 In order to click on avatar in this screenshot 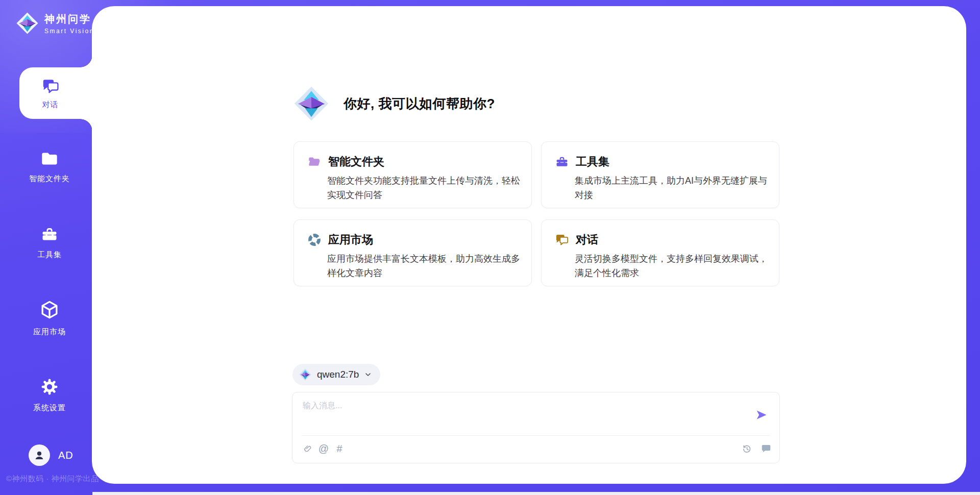, I will do `click(39, 455)`.